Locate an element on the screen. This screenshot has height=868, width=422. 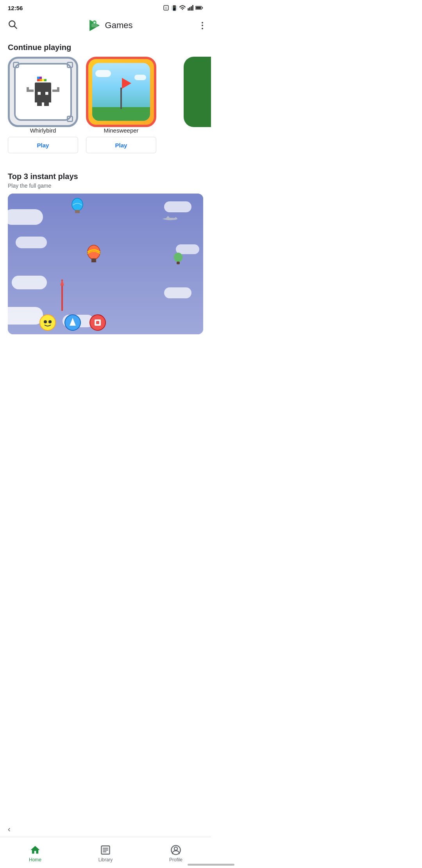
top-instant-subtitle: Play the full game is located at coordinates (106, 186).